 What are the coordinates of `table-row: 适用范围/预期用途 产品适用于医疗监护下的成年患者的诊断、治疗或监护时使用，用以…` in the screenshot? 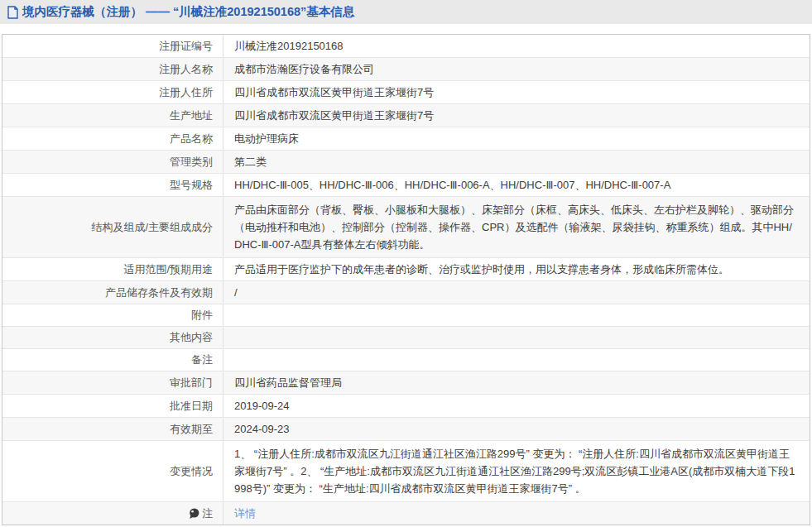 It's located at (406, 269).